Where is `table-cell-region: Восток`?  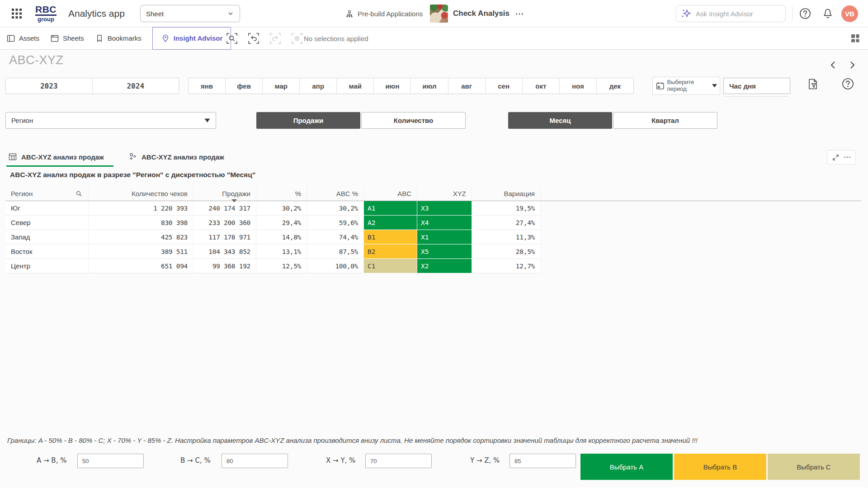 table-cell-region: Восток is located at coordinates (47, 252).